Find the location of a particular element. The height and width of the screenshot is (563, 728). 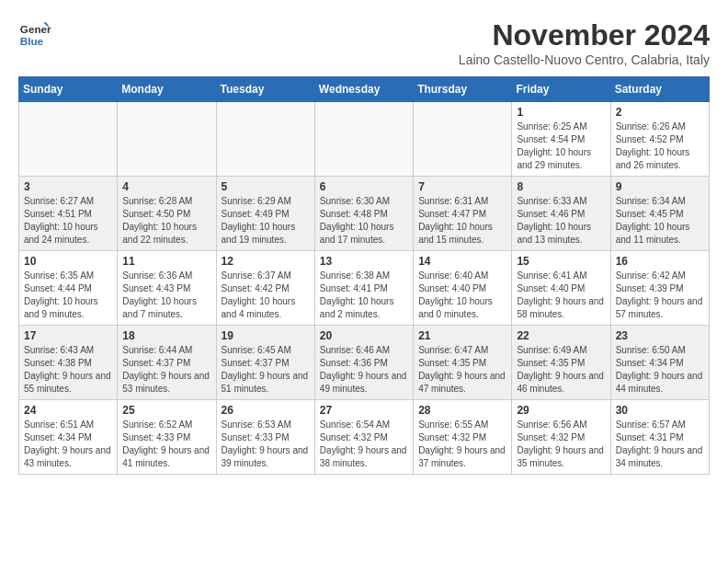

calendar-day-cell: 9Sunrise: 6:34 AM Sunset: 4:45 PM Daylig… is located at coordinates (660, 213).